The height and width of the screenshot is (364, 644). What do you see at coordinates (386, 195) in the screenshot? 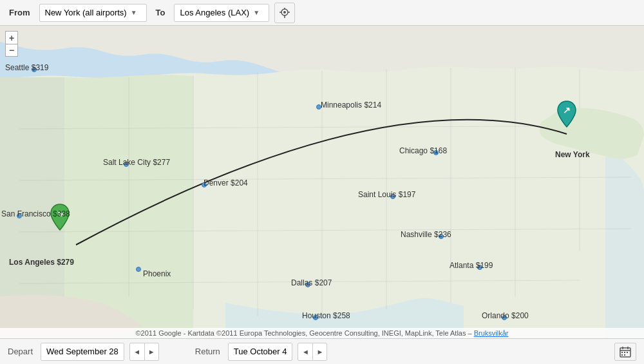
I see `stlouis-label: Saint Louis $197` at bounding box center [386, 195].